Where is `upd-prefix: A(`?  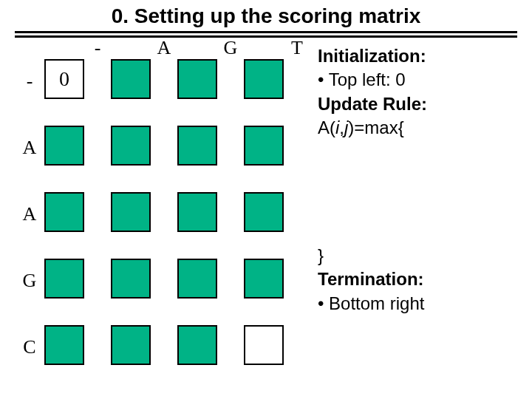
upd-prefix: A( is located at coordinates (327, 127).